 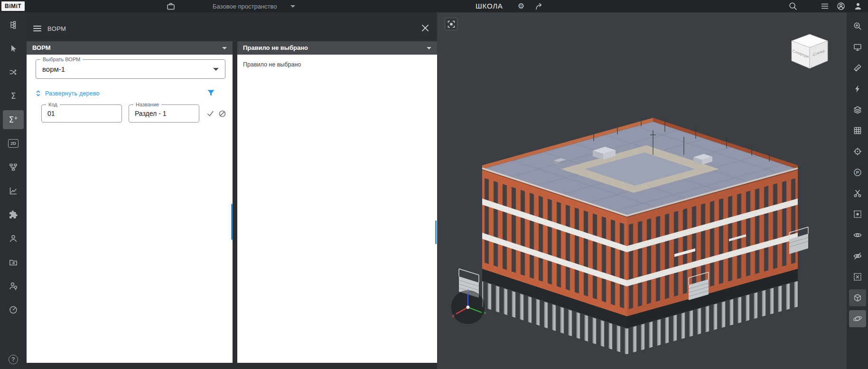 I want to click on sidebar-item-shared-folder, so click(x=13, y=262).